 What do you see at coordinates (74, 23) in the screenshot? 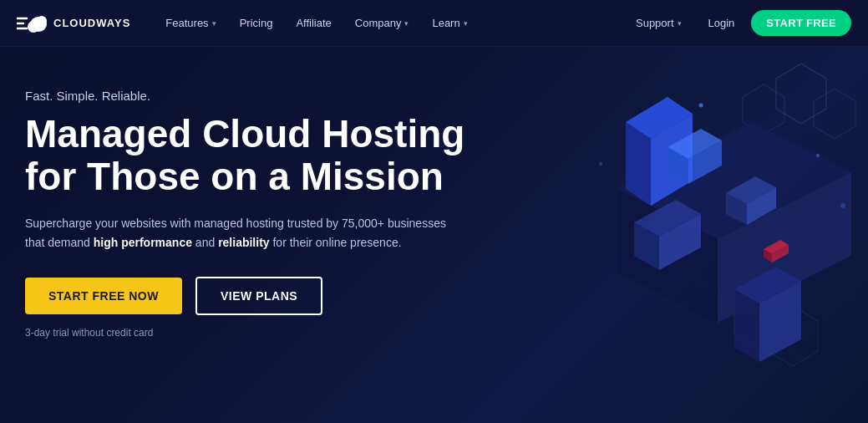
I see `logo: CLOUDWAYS` at bounding box center [74, 23].